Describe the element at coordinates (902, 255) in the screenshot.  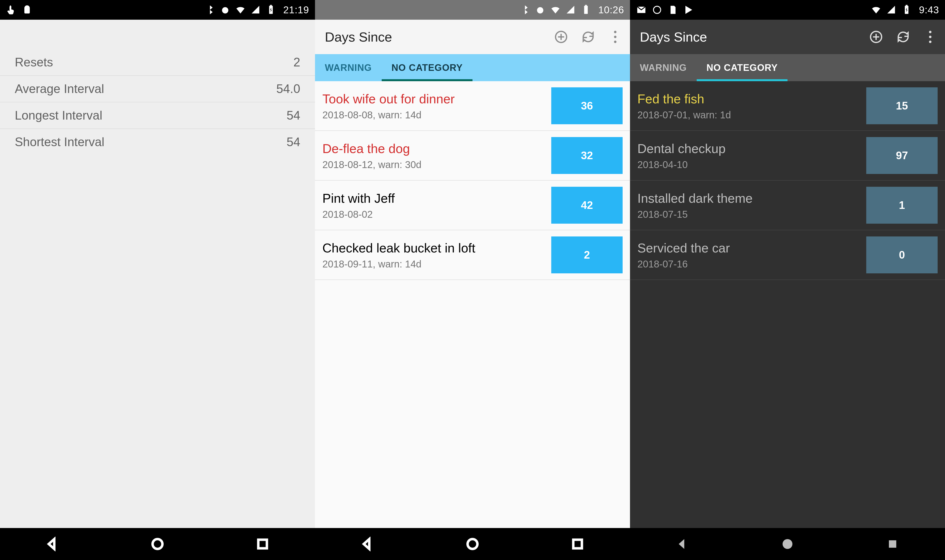
I see `days-badge: 0` at that location.